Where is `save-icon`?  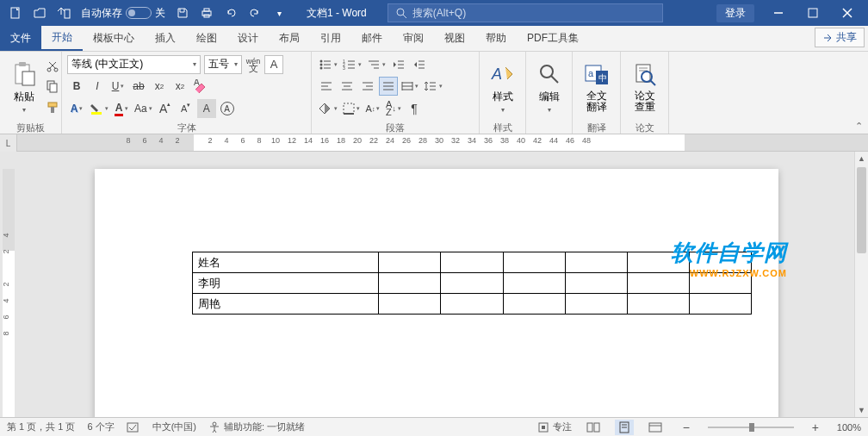
save-icon is located at coordinates (183, 13).